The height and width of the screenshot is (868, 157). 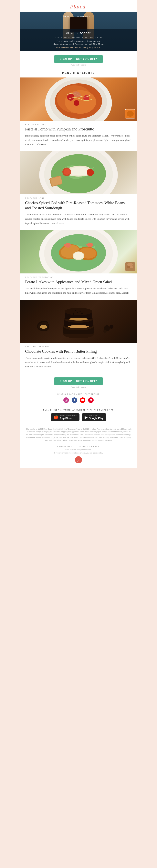 What do you see at coordinates (66, 446) in the screenshot?
I see `privacy-policy-link: PRIVACY POLICY` at bounding box center [66, 446].